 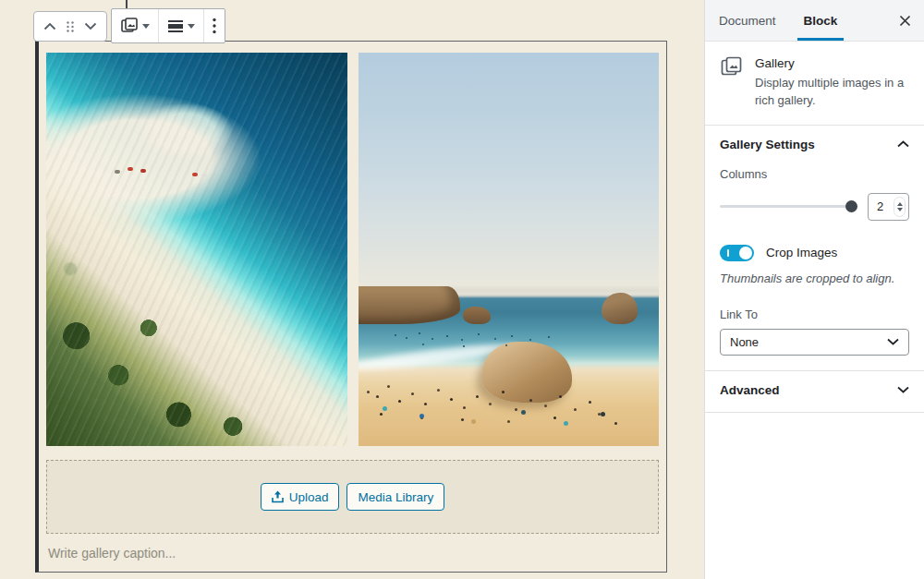 What do you see at coordinates (737, 253) in the screenshot?
I see `crop-images-toggle` at bounding box center [737, 253].